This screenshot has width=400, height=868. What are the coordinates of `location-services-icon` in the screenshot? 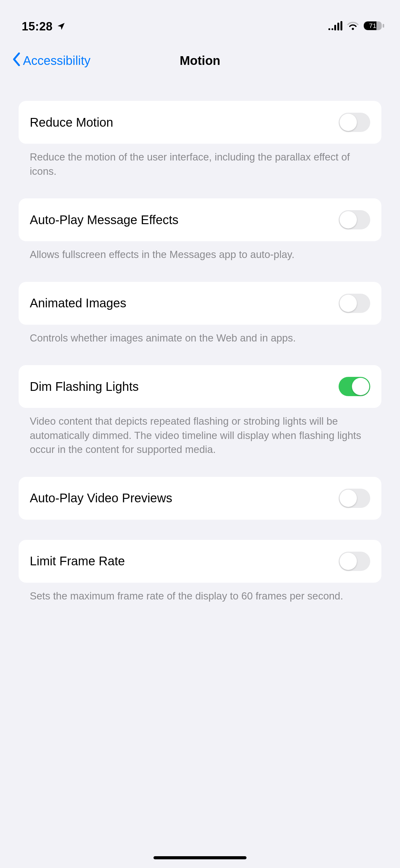 It's located at (61, 27).